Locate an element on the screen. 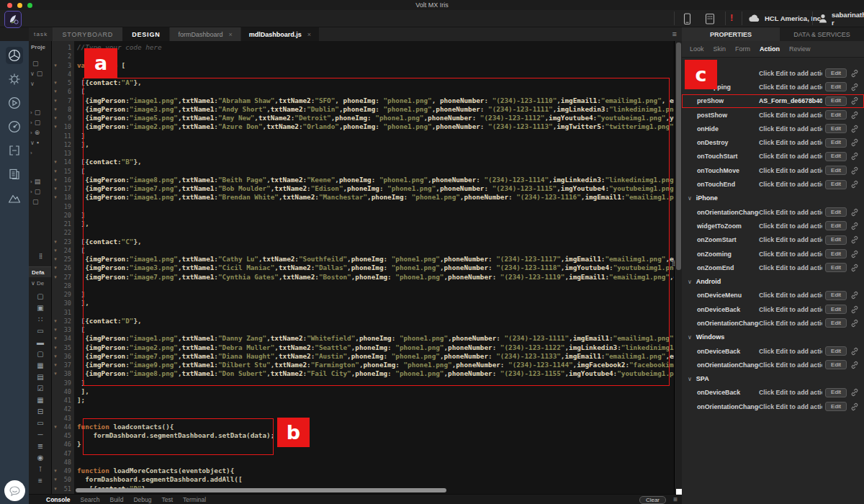  code-line: formDashboard.segmentDashboard.setData(d… is located at coordinates (376, 436).